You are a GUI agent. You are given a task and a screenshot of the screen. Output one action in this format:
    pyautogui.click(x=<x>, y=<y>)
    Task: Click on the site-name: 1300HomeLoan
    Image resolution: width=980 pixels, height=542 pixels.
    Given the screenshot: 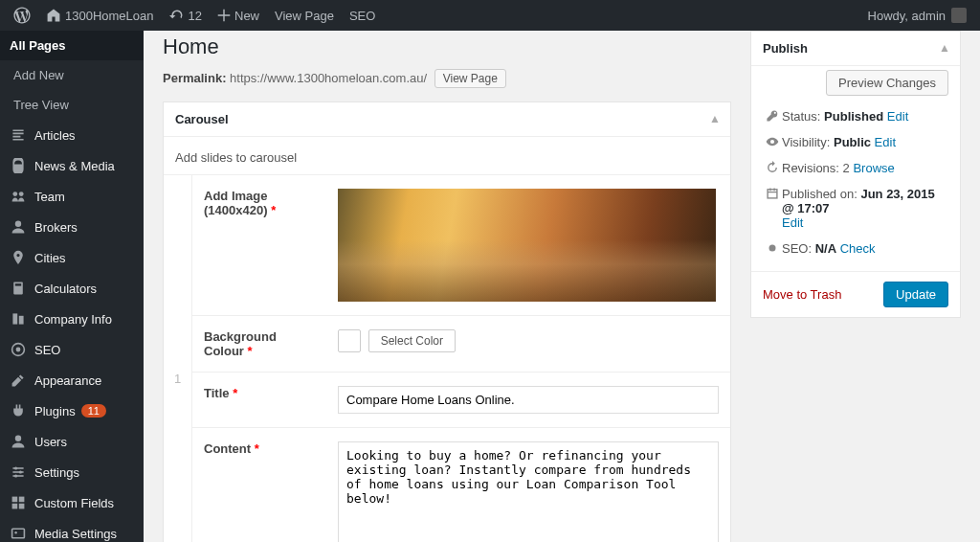 What is the action you would take?
    pyautogui.click(x=109, y=15)
    